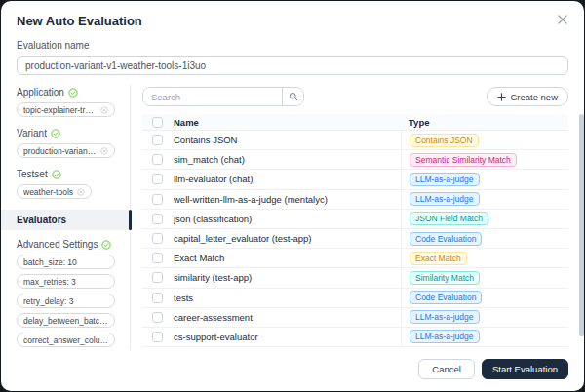  What do you see at coordinates (287, 123) in the screenshot?
I see `name-column-header: Name` at bounding box center [287, 123].